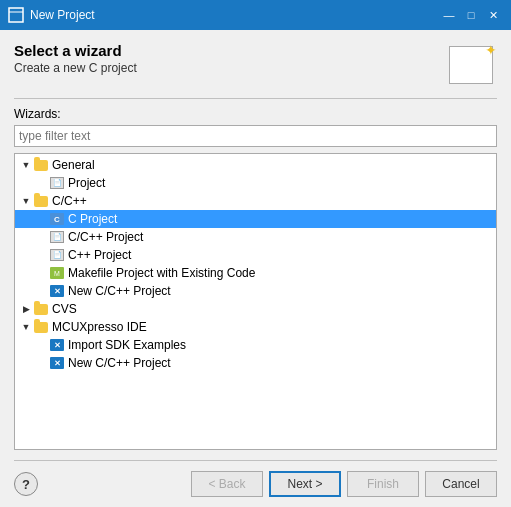 The width and height of the screenshot is (511, 507). What do you see at coordinates (70, 201) in the screenshot?
I see `tree-item-label: C/C++` at bounding box center [70, 201].